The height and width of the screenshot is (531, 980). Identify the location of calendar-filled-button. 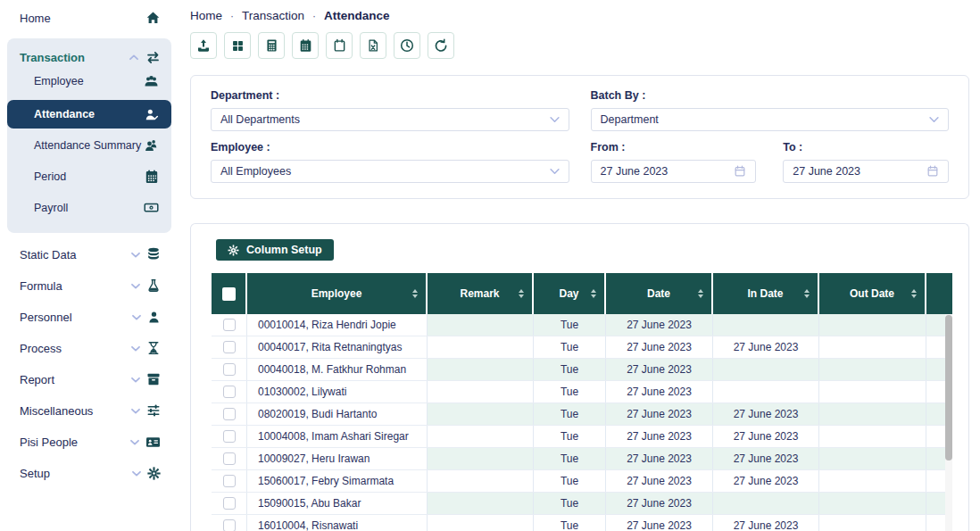
(305, 46).